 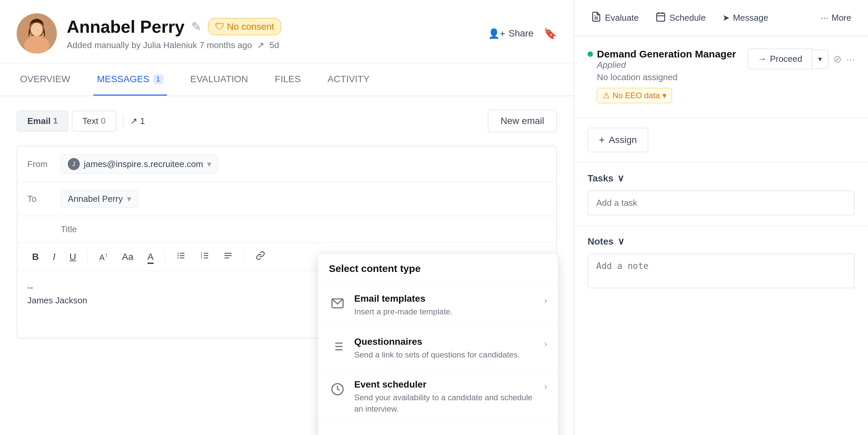 I want to click on filter-bar: Email 1 Text 0 ↗ 1 New email, so click(x=287, y=121).